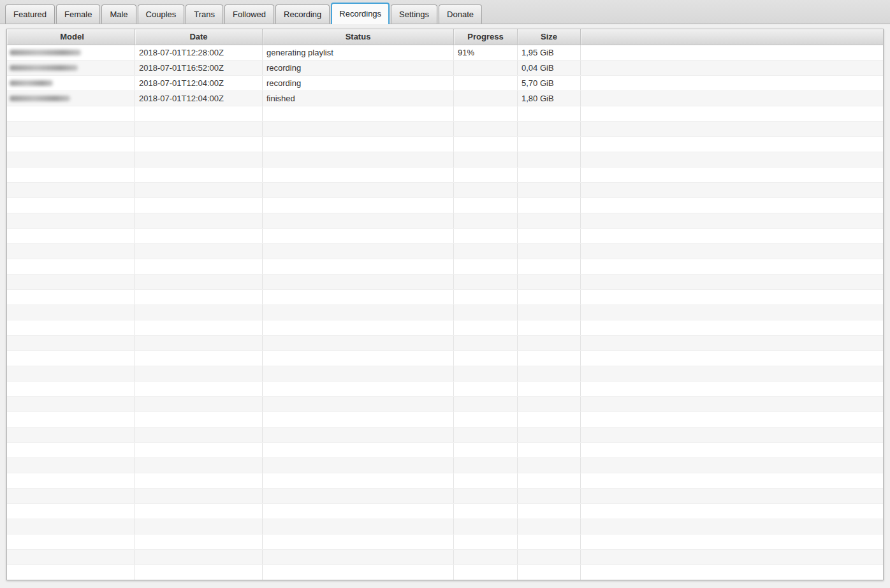 The height and width of the screenshot is (588, 890). What do you see at coordinates (45, 52) in the screenshot?
I see `model-name-redacted-blob` at bounding box center [45, 52].